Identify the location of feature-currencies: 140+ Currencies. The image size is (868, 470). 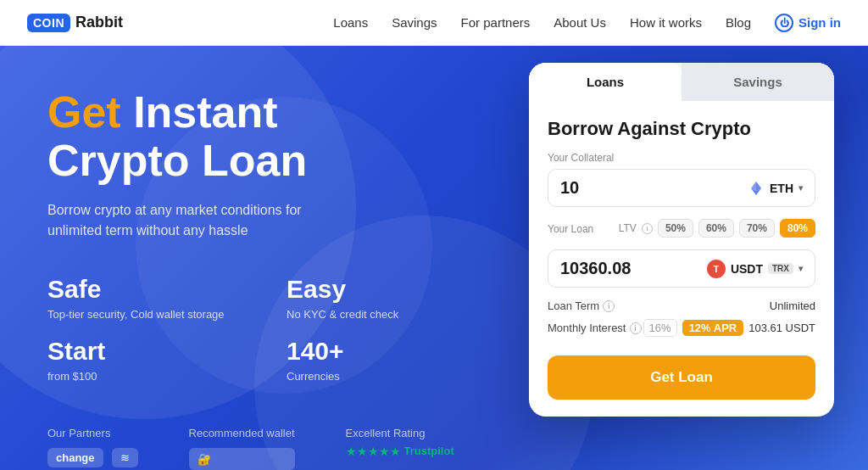
(389, 361).